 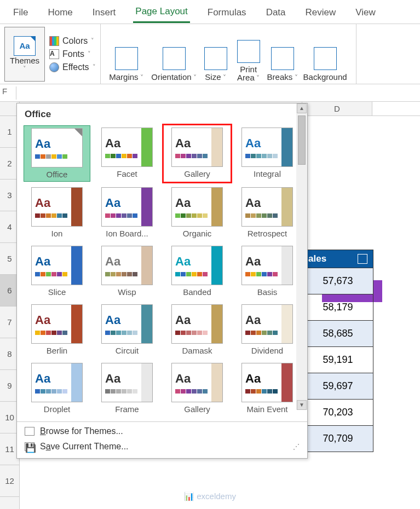 I want to click on tab-insert: Insert, so click(x=104, y=12).